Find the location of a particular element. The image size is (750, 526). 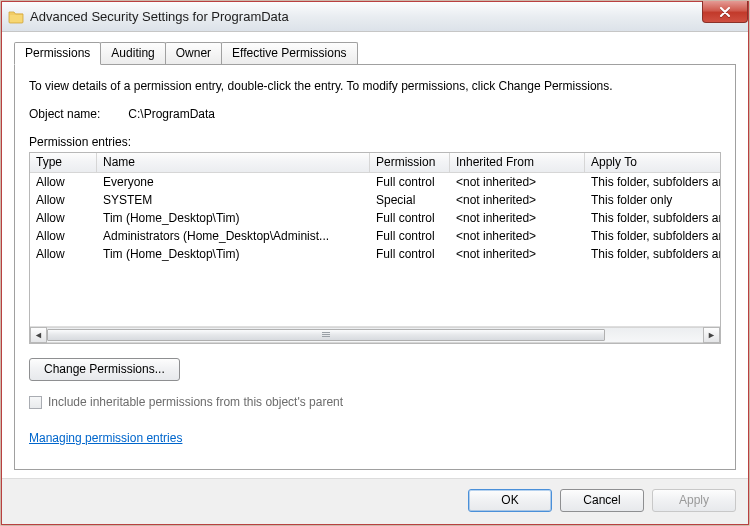

cell-apply: This folder only is located at coordinates (652, 200).